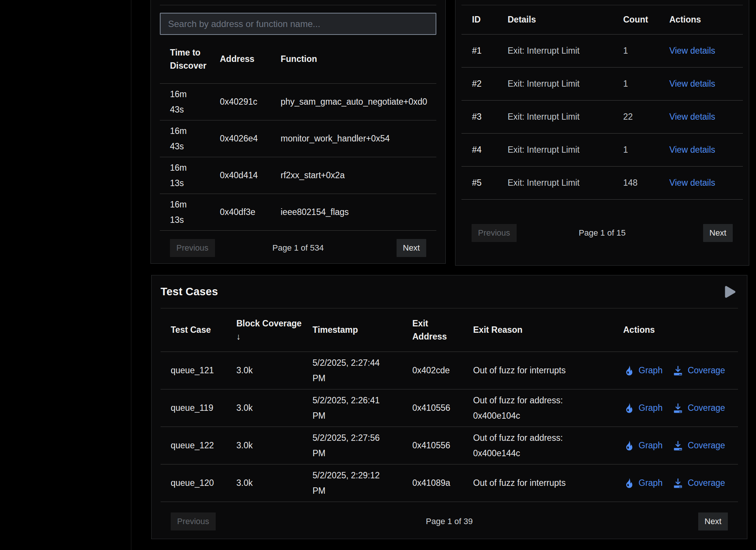 The height and width of the screenshot is (550, 756). What do you see at coordinates (240, 59) in the screenshot?
I see `col-address: Address` at bounding box center [240, 59].